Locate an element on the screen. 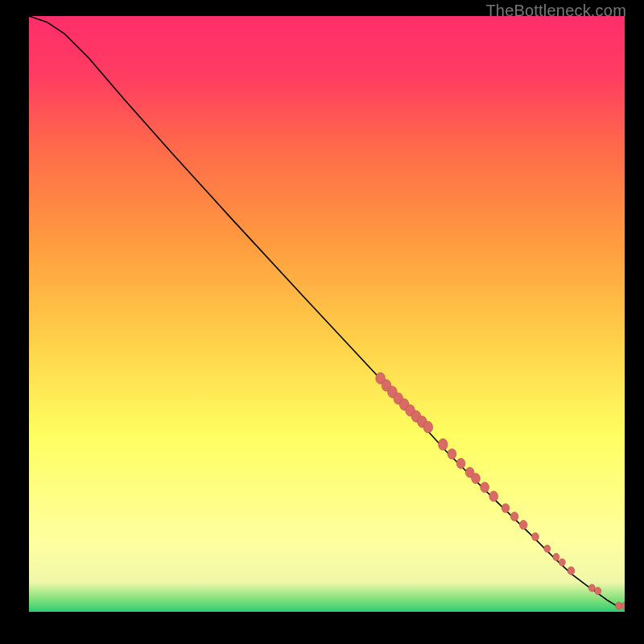 Image resolution: width=644 pixels, height=644 pixels. data-dots is located at coordinates (501, 491).